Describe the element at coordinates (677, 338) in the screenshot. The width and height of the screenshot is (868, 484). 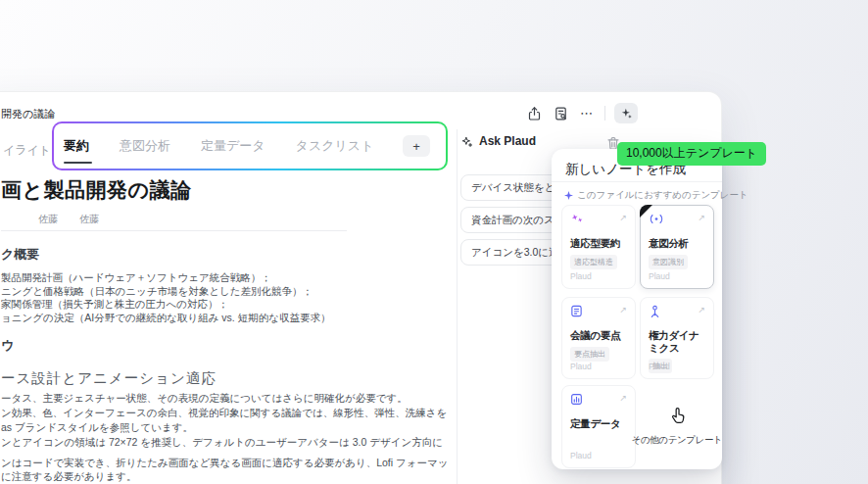
I see `template-card-power-dynamics: ↗ 権力ダイナミクス 抽出 Plaud` at that location.